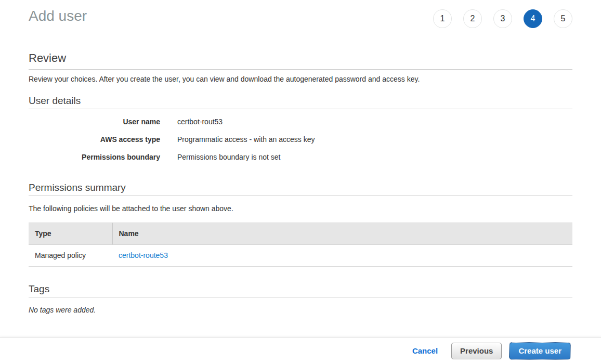 Image resolution: width=601 pixels, height=364 pixels. What do you see at coordinates (300, 122) in the screenshot?
I see `user-name-row: User name certbot-rout53` at bounding box center [300, 122].